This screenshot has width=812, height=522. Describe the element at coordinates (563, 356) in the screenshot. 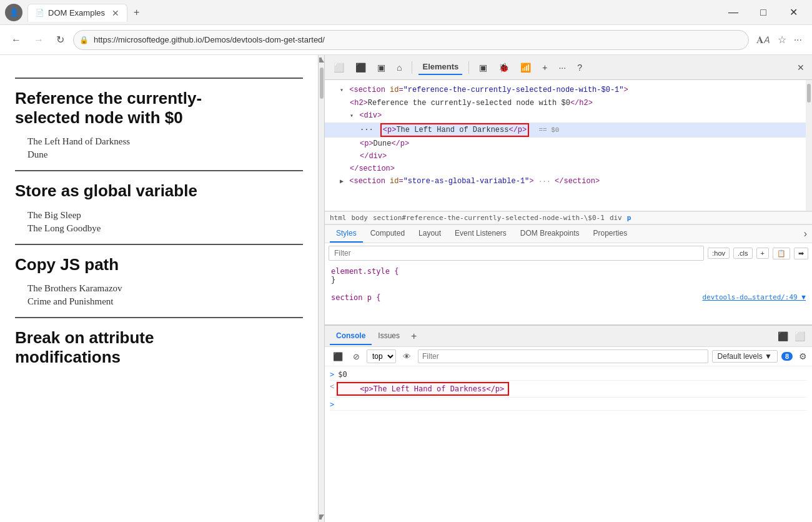

I see `console-filter-input` at that location.